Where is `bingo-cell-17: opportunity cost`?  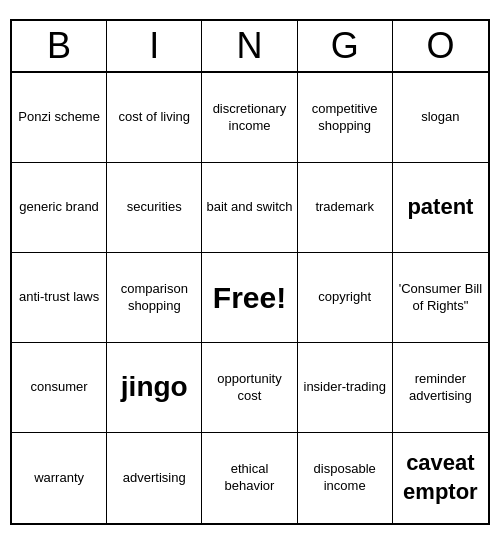
bingo-cell-17: opportunity cost is located at coordinates (250, 388).